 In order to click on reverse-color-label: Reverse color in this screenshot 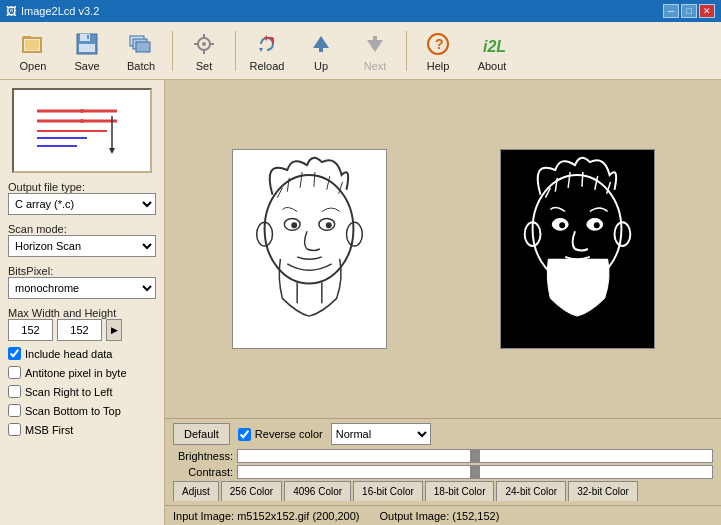, I will do `click(289, 434)`.